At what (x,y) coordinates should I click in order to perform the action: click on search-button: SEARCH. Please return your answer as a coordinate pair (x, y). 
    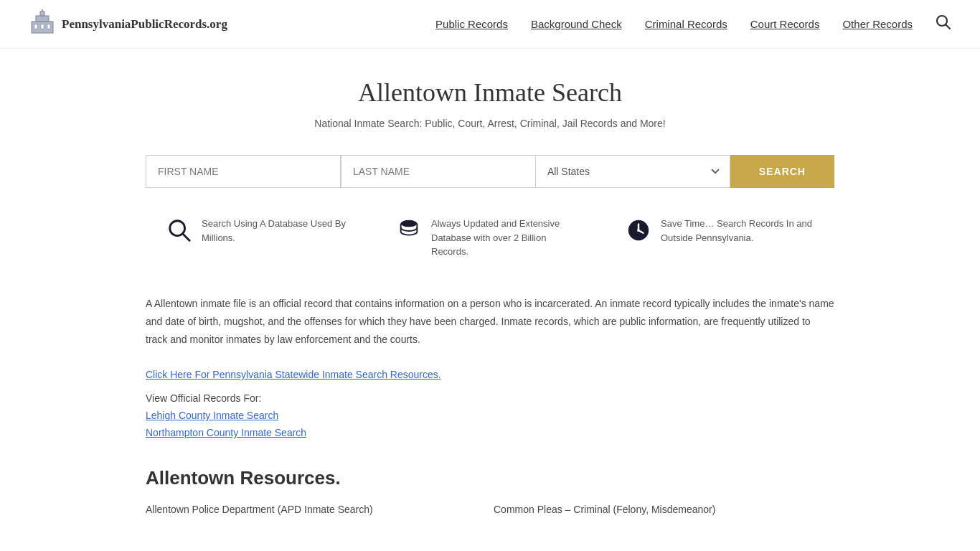
    Looking at the image, I should click on (782, 171).